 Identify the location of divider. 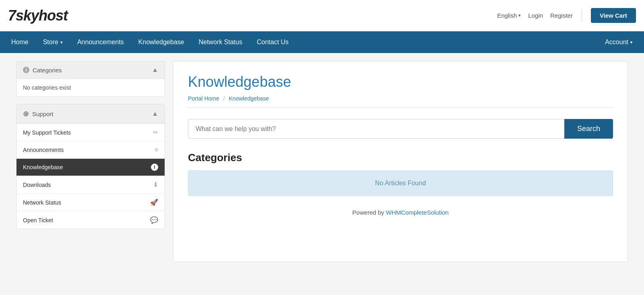
(582, 16).